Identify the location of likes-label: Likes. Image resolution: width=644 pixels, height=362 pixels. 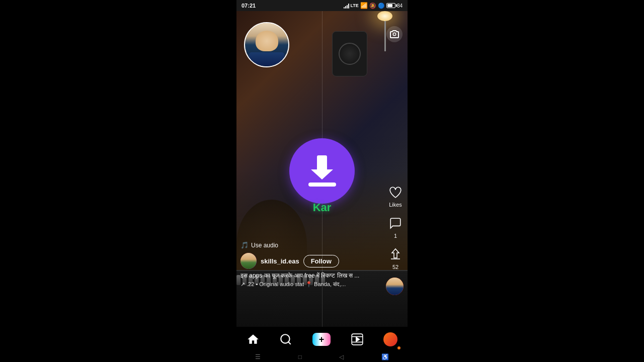
(395, 205).